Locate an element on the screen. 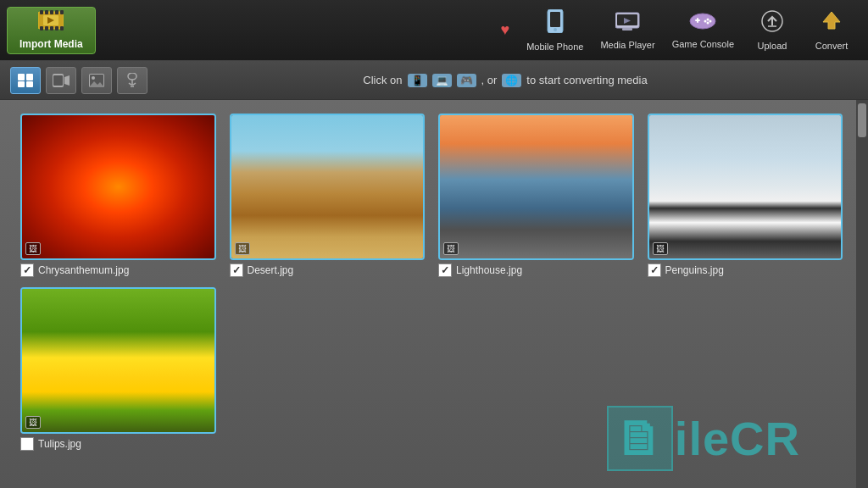 The height and width of the screenshot is (488, 868). filename-chrysanthemum: Chrysanthemum.jpg is located at coordinates (83, 270).